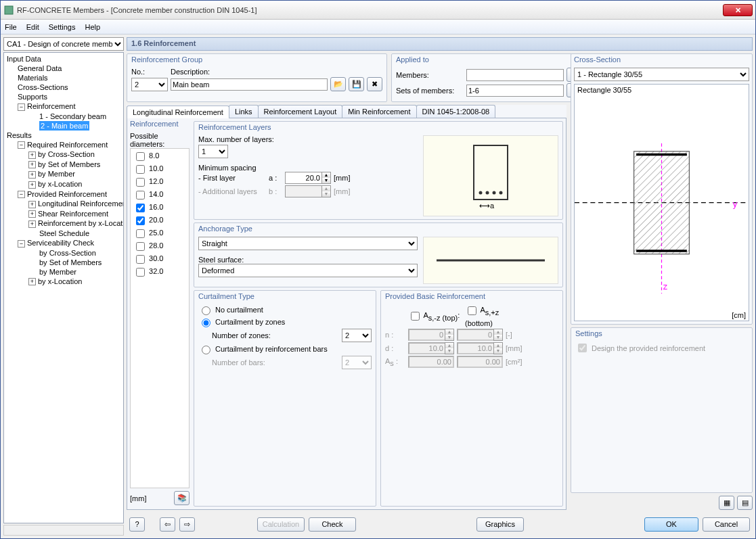 This screenshot has width=756, height=539. What do you see at coordinates (64, 530) in the screenshot?
I see `h-scrollbar` at bounding box center [64, 530].